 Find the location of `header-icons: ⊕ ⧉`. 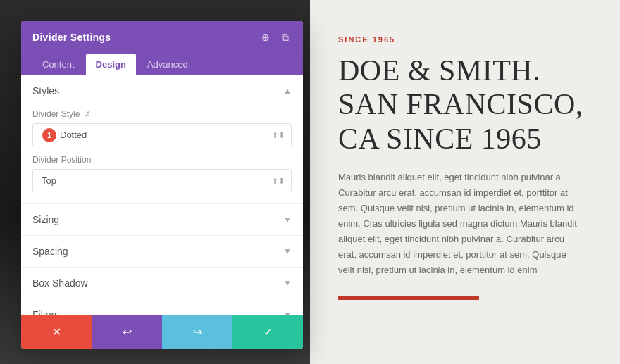

header-icons: ⊕ ⧉ is located at coordinates (275, 37).